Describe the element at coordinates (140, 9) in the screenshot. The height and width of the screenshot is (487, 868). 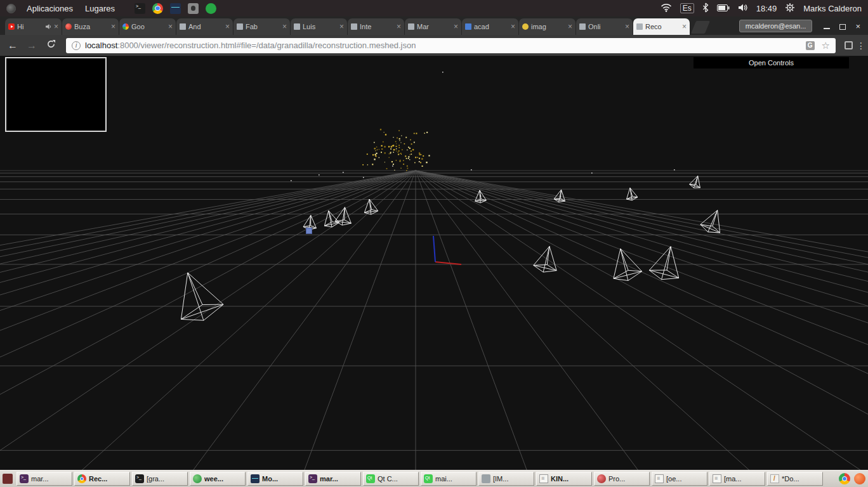
I see `terminal-icon` at that location.